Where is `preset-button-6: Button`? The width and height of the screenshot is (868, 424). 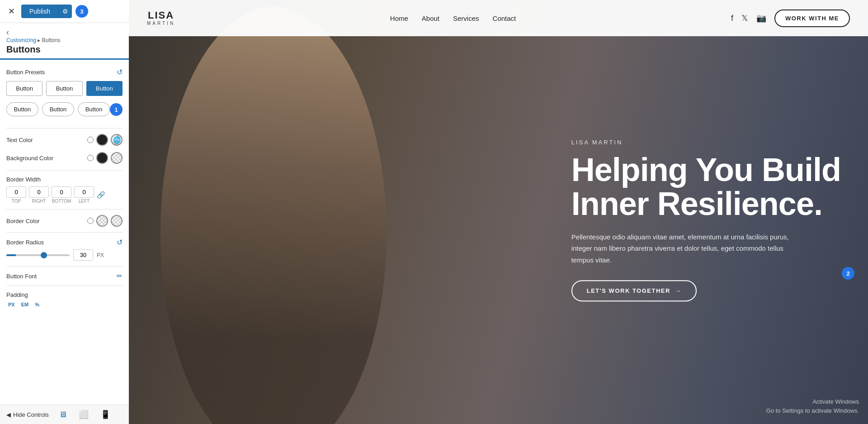 preset-button-6: Button is located at coordinates (94, 110).